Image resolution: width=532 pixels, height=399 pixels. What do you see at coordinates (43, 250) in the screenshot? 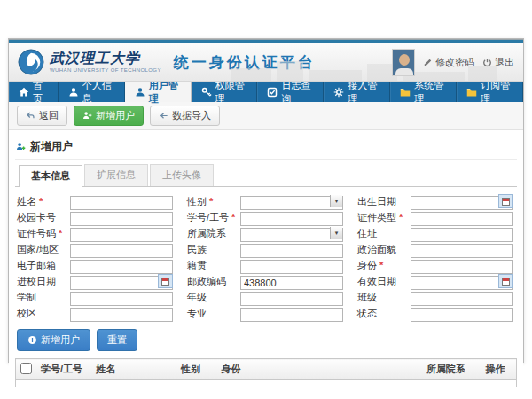
I see `field-label: 国家/地区*` at bounding box center [43, 250].